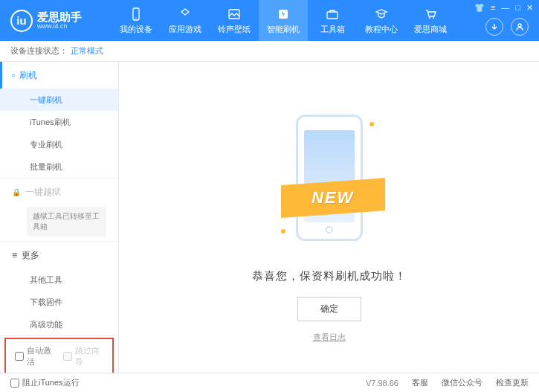 The height and width of the screenshot is (392, 539). What do you see at coordinates (39, 51) in the screenshot?
I see `status-label: 设备连接状态：` at bounding box center [39, 51].